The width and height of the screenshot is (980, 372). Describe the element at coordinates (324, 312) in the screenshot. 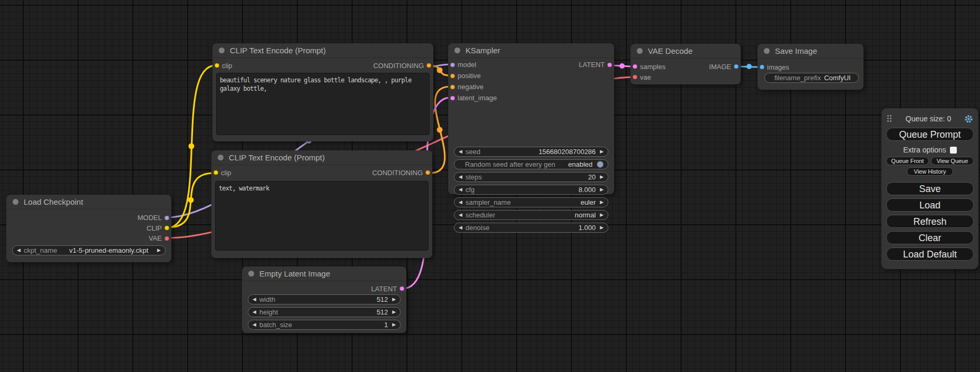

I see `widget-height: ◀ height 512 ▶` at that location.